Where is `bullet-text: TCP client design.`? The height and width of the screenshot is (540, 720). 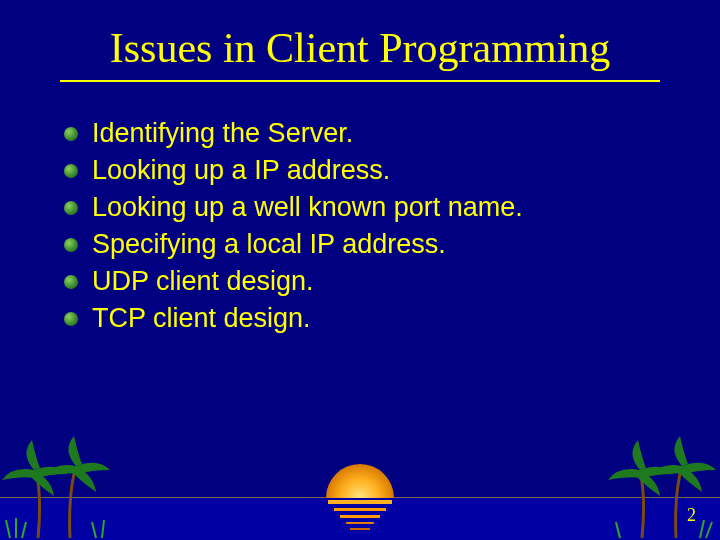 bullet-text: TCP client design. is located at coordinates (202, 318).